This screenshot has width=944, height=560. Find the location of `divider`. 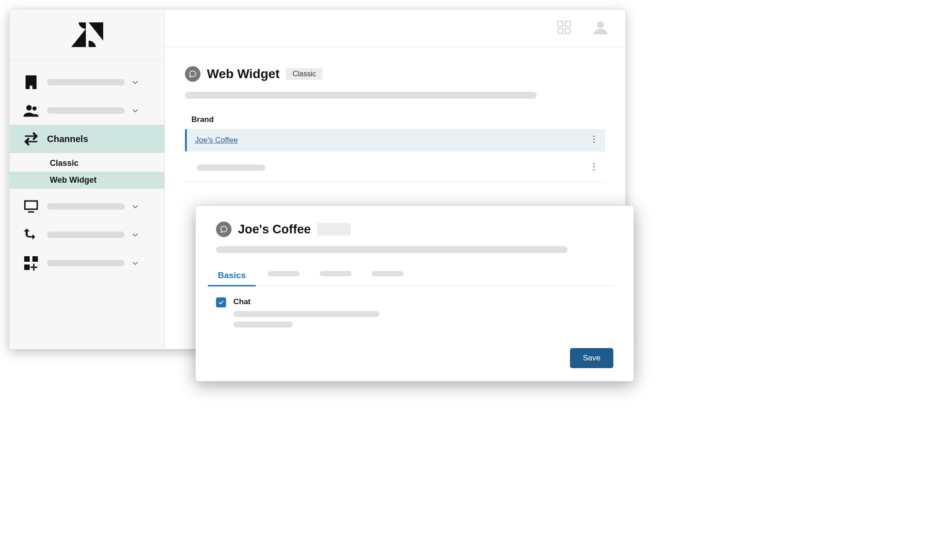

divider is located at coordinates (395, 182).